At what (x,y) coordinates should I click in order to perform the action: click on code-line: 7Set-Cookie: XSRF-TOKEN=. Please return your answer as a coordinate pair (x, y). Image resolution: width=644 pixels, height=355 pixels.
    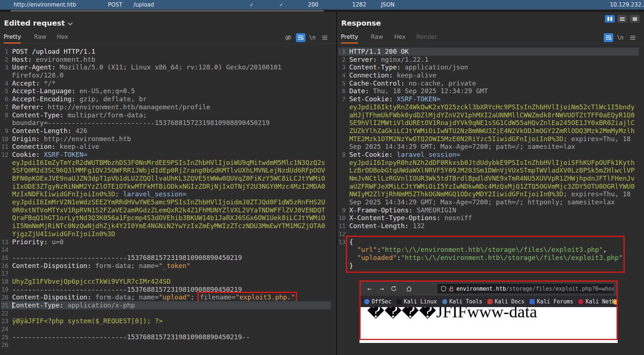
    Looking at the image, I should click on (489, 99).